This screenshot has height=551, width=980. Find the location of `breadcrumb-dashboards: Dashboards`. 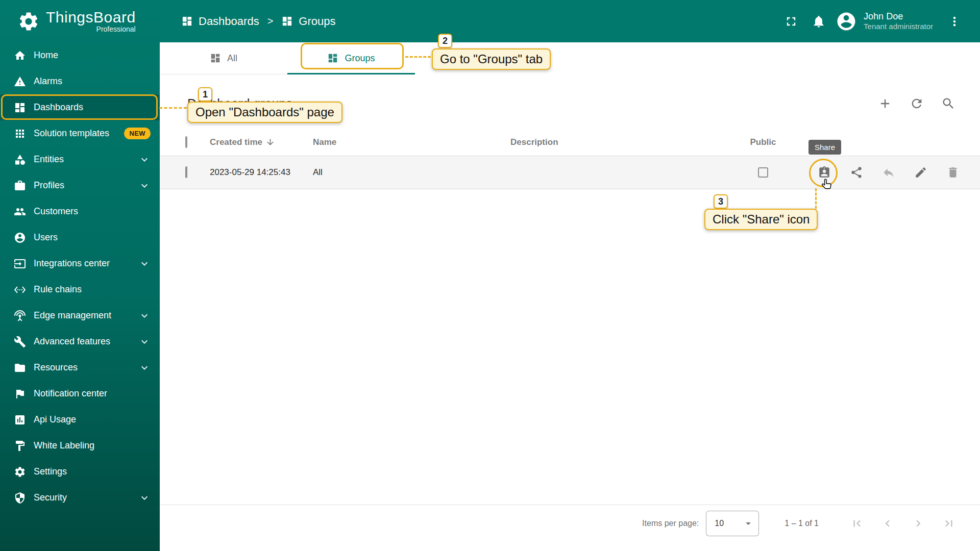

breadcrumb-dashboards: Dashboards is located at coordinates (220, 21).